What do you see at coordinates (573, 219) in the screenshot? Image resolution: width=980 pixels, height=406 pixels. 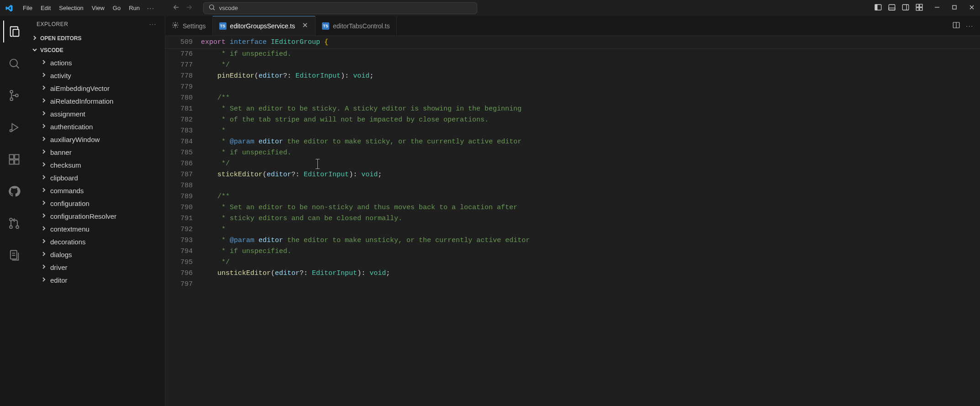 I see `code-line: 791 * sticky editors and can be closed n…` at bounding box center [573, 219].